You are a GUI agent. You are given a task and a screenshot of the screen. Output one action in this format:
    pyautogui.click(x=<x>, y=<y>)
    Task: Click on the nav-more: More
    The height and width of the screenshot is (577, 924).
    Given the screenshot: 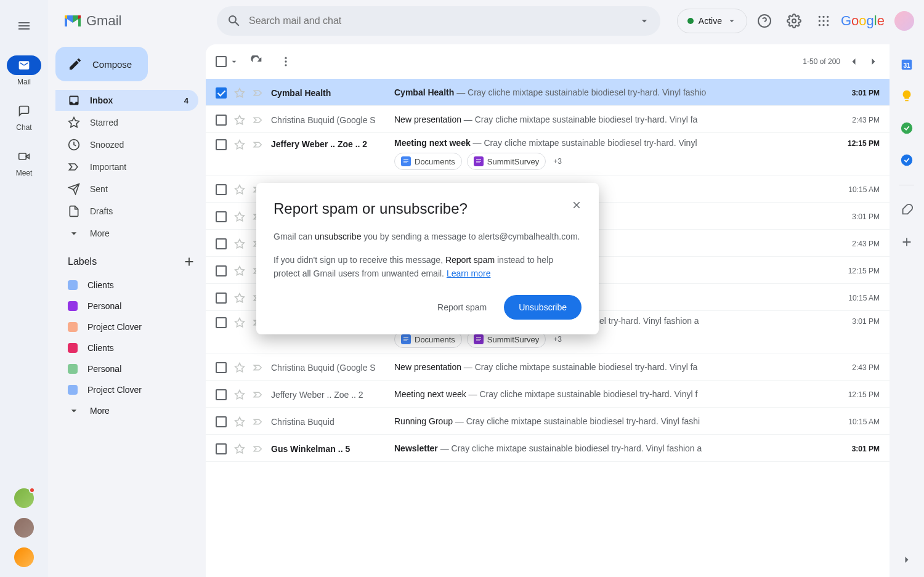 What is the action you would take?
    pyautogui.click(x=127, y=233)
    